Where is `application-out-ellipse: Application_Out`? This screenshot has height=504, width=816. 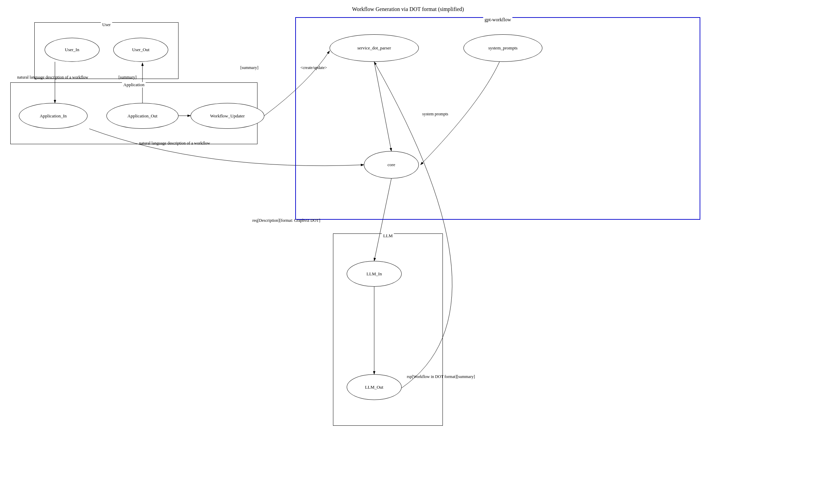
application-out-ellipse: Application_Out is located at coordinates (142, 116).